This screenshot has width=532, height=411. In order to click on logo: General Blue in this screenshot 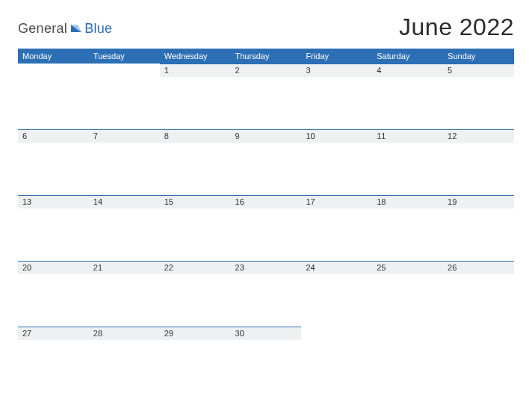, I will do `click(65, 31)`.